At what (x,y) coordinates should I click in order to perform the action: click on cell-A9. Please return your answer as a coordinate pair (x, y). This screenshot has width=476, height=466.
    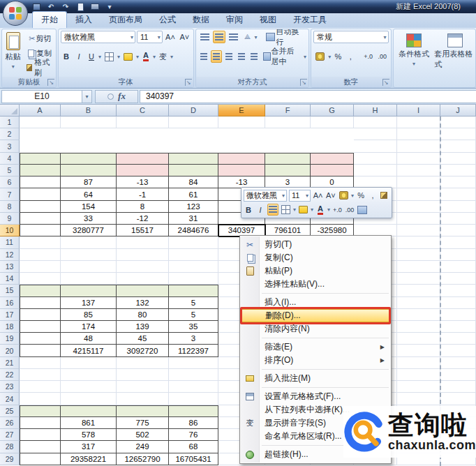
    Looking at the image, I should click on (40, 219).